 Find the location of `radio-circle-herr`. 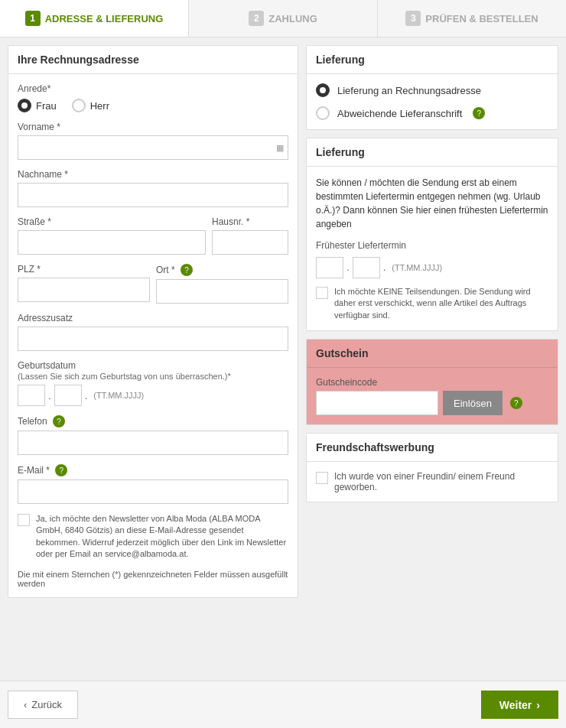

radio-circle-herr is located at coordinates (79, 106).